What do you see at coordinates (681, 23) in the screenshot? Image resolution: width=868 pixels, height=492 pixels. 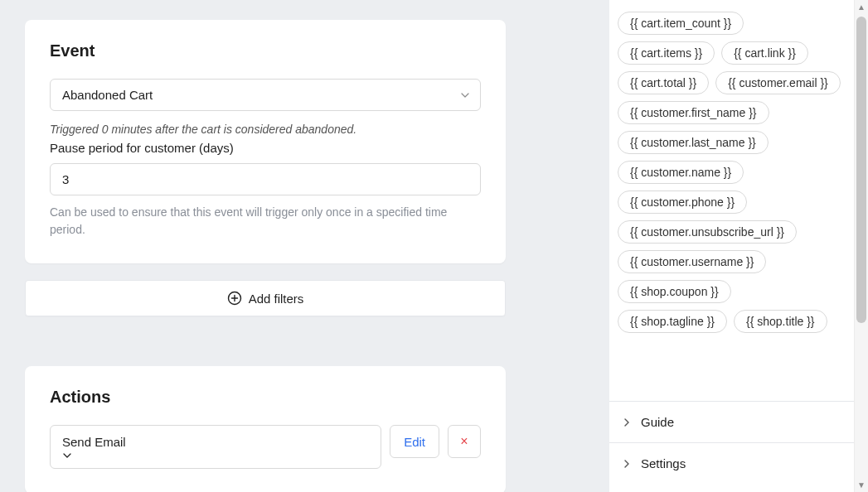 I see `variable-chip: {{ cart.item_count }}` at bounding box center [681, 23].